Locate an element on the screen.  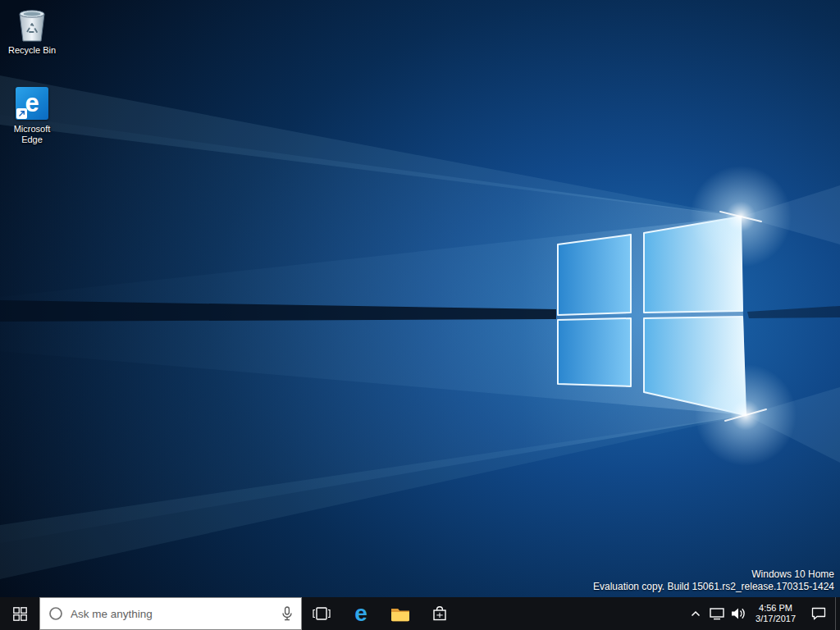
taskbar-edge-button: e is located at coordinates (361, 614).